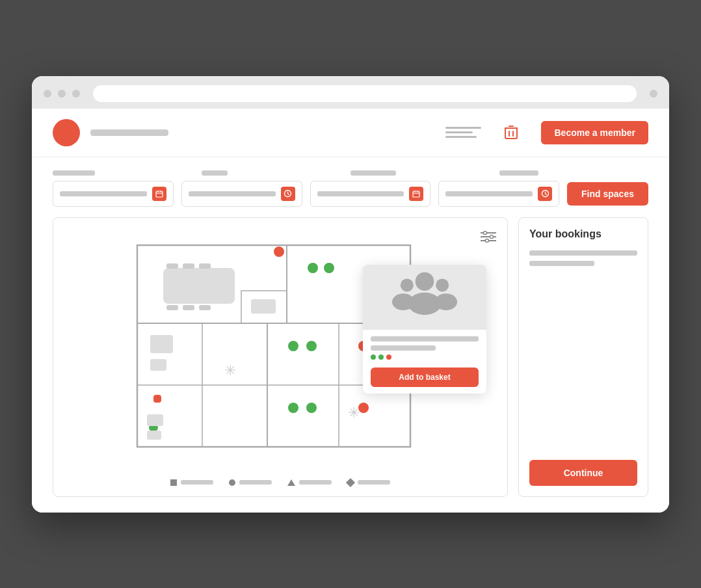 This screenshot has width=701, height=588. Describe the element at coordinates (350, 133) in the screenshot. I see `navbar: Become a member` at that location.